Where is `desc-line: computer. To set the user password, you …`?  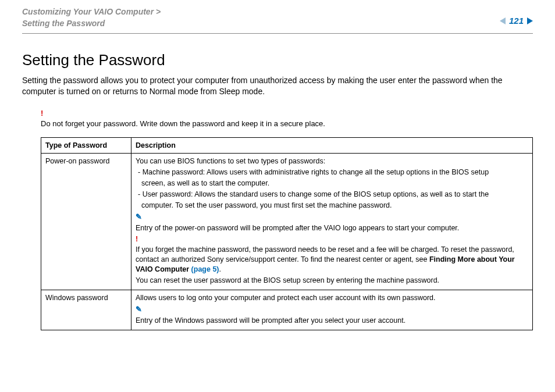
desc-line: computer. To set the user password, you … is located at coordinates (332, 206).